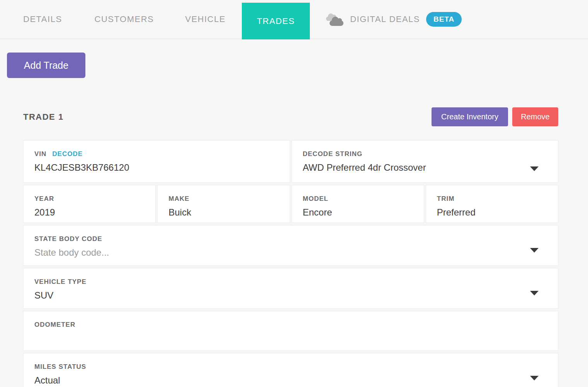 The width and height of the screenshot is (588, 387). I want to click on trade-title: TRADE 1, so click(43, 117).